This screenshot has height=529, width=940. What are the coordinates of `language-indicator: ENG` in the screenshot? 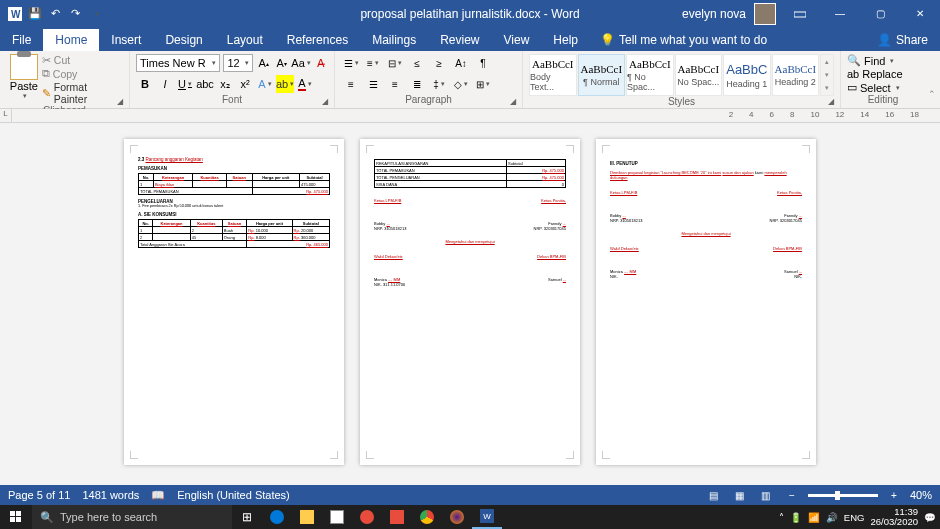 It's located at (854, 518).